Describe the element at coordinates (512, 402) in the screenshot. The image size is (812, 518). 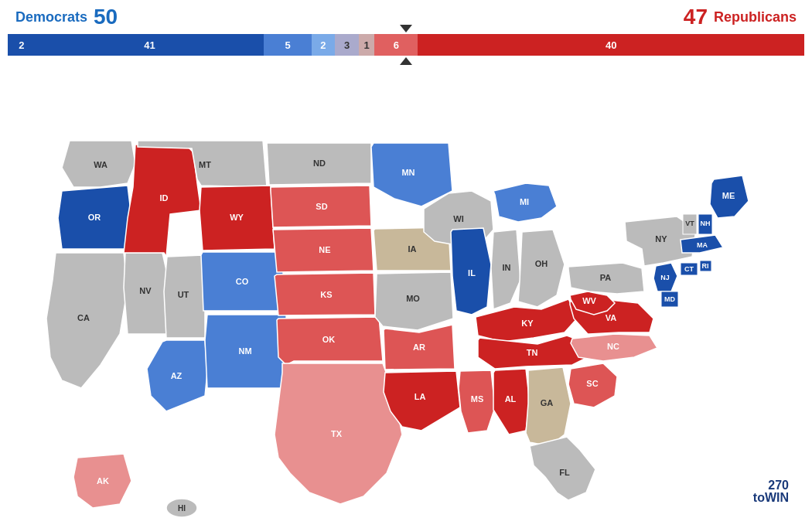
I see `state-AL` at that location.